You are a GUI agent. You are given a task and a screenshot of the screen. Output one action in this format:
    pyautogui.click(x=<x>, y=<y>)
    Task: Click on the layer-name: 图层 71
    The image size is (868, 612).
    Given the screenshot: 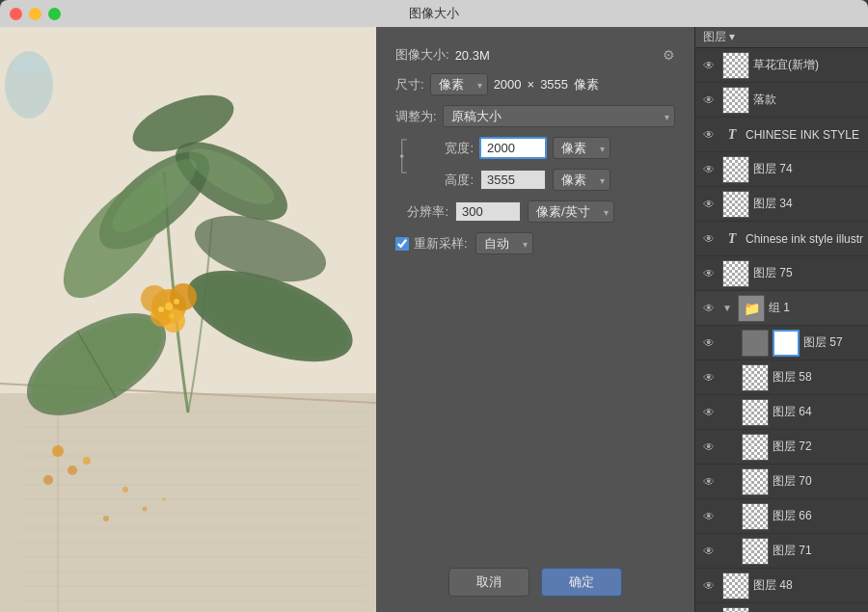 What is the action you would take?
    pyautogui.click(x=818, y=551)
    